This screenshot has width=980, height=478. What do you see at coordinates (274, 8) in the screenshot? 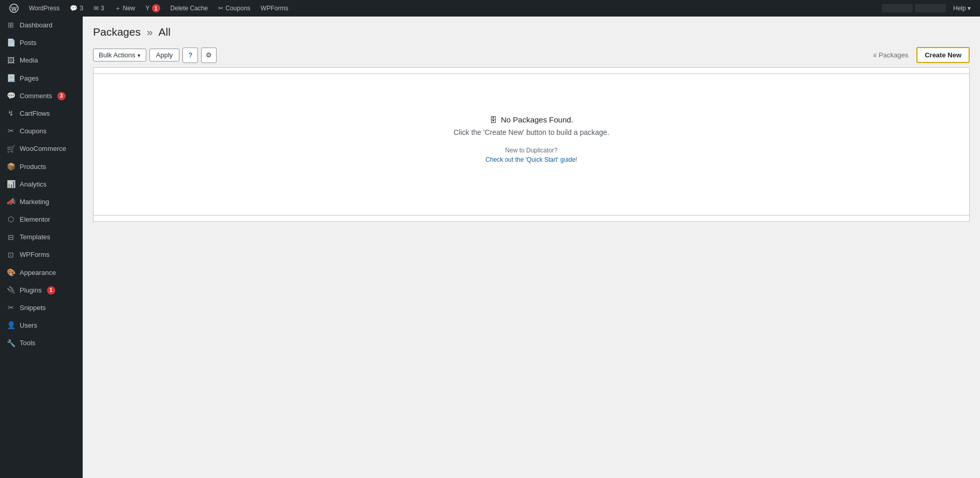
I see `wpforms-bar-item: WPForms` at bounding box center [274, 8].